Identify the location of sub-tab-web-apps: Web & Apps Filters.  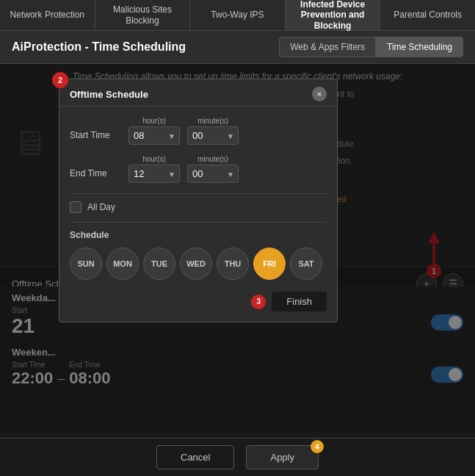
(327, 47).